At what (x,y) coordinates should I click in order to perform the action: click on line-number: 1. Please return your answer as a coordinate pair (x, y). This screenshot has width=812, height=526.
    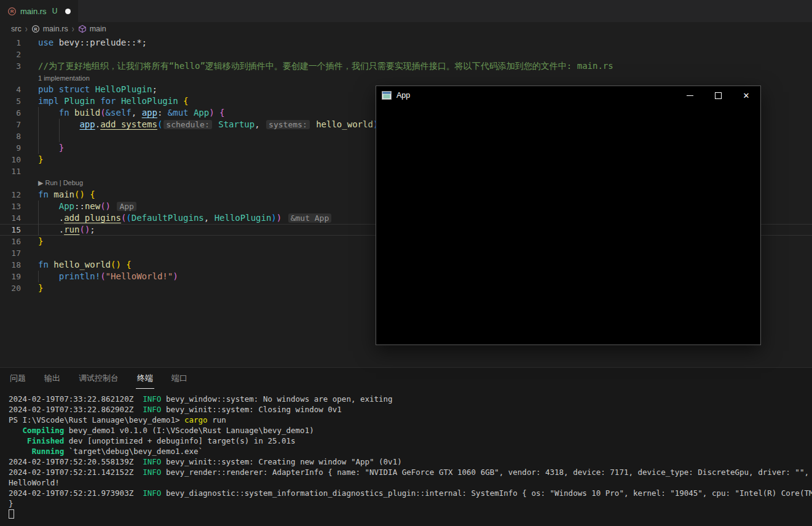
    Looking at the image, I should click on (10, 43).